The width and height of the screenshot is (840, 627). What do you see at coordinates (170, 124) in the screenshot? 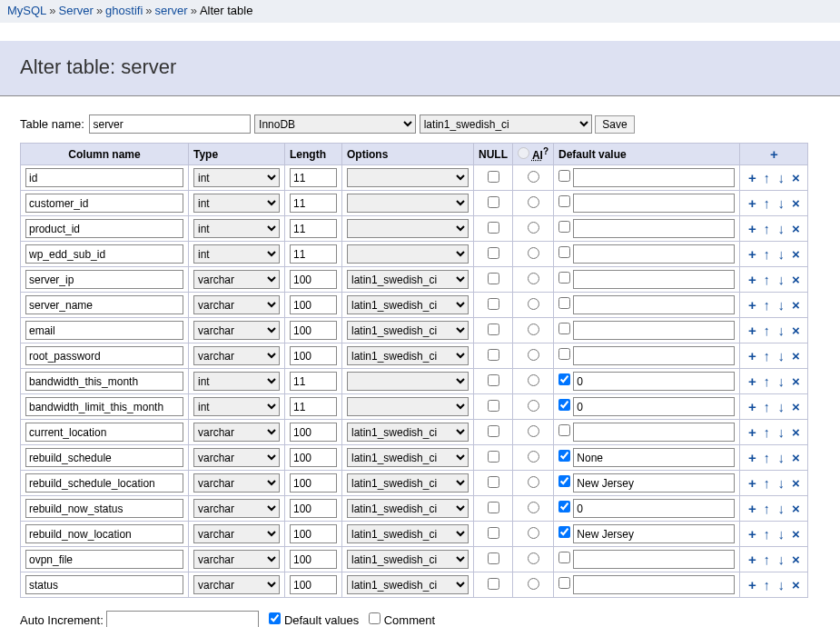
I see `table-name-input` at bounding box center [170, 124].